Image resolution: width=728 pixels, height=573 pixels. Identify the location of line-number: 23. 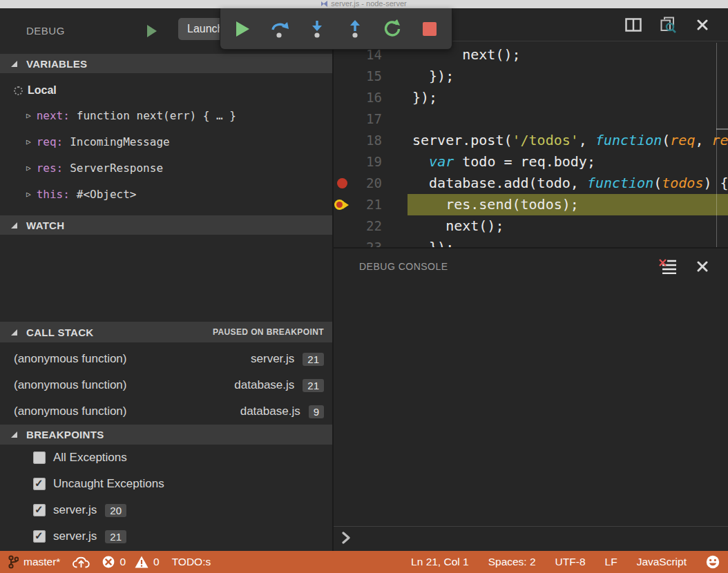
(366, 242).